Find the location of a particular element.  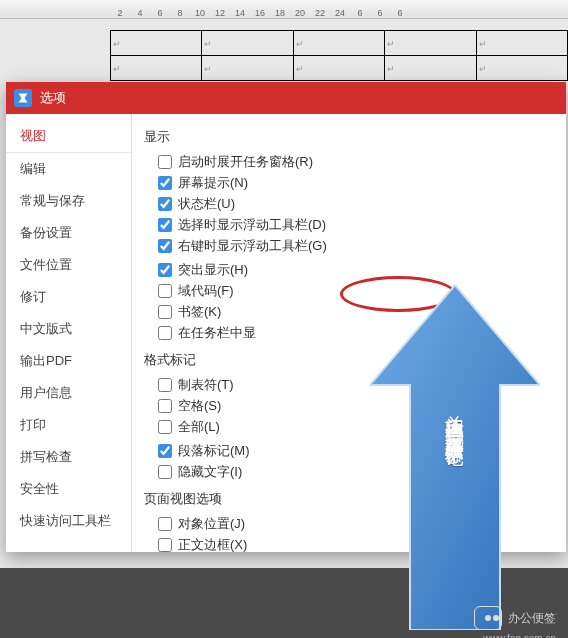

sidebar-item-3: 备份设置 is located at coordinates (68, 233).